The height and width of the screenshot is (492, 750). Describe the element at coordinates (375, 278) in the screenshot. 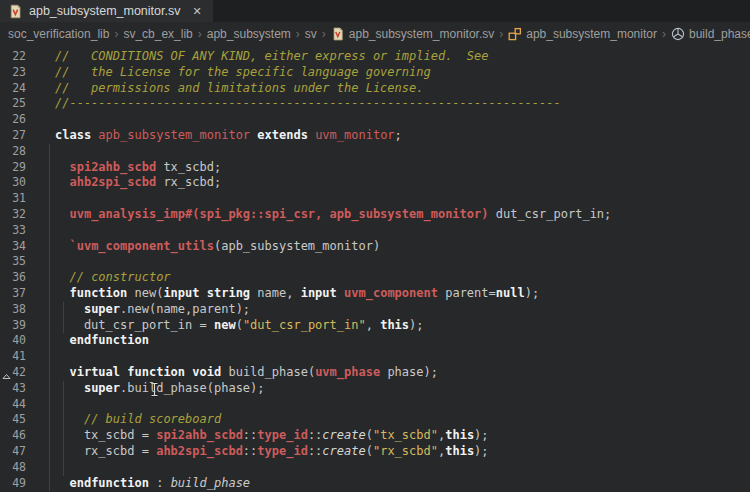

I see `code-line: 36 // constructor` at that location.